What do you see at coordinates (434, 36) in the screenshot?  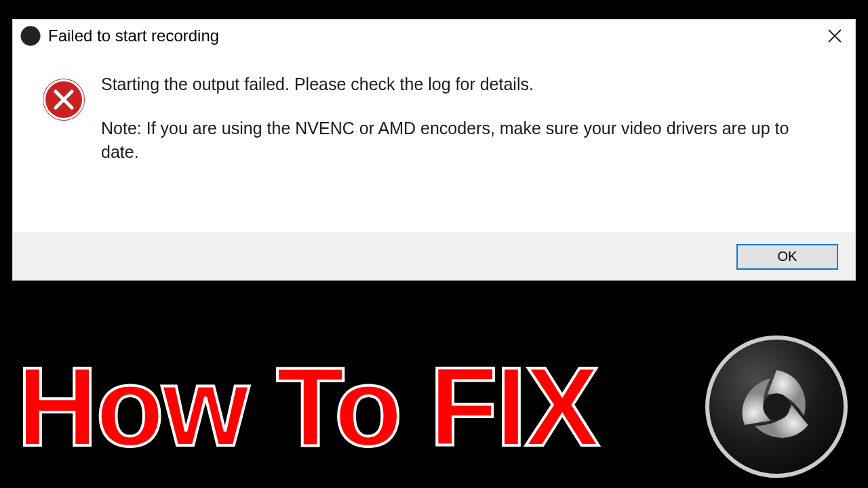 I see `dialog-titlebar: Failed to start recording` at bounding box center [434, 36].